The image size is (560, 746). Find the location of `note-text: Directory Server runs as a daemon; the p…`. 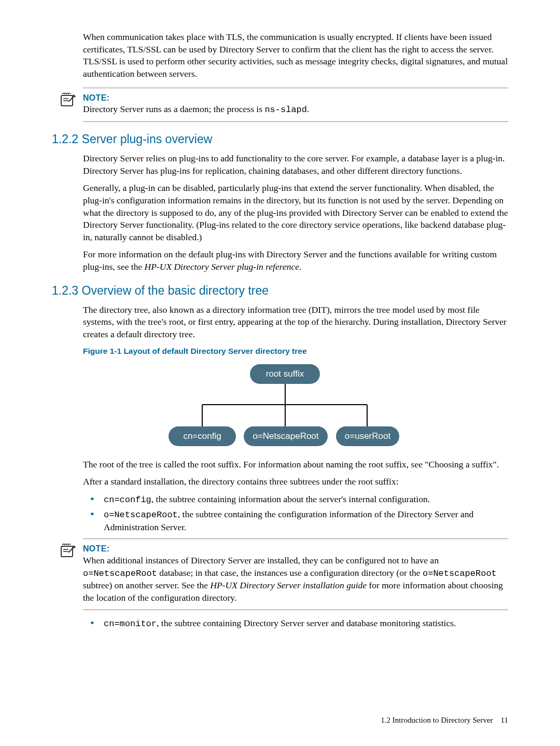

note-text: Directory Server runs as a daemon; the p… is located at coordinates (296, 110).